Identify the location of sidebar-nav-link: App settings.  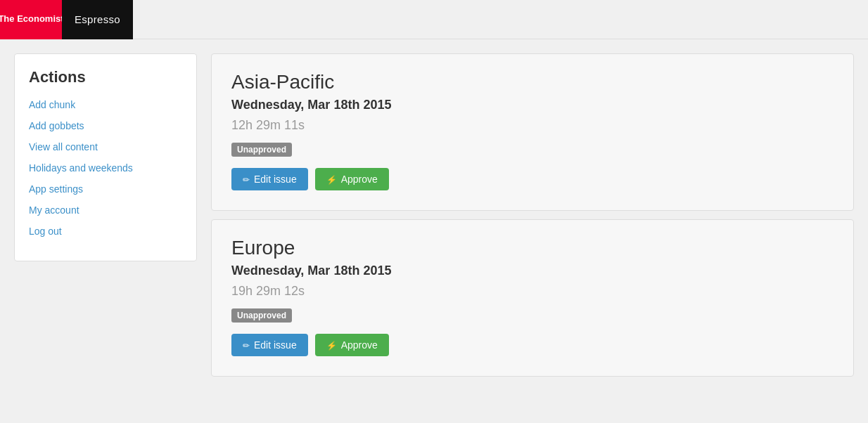
(56, 189).